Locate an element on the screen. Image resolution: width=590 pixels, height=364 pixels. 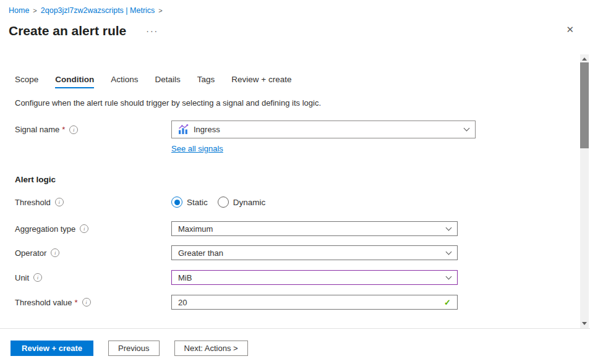
aggregation-type-row: Aggregation type i Maximum is located at coordinates (302, 229).